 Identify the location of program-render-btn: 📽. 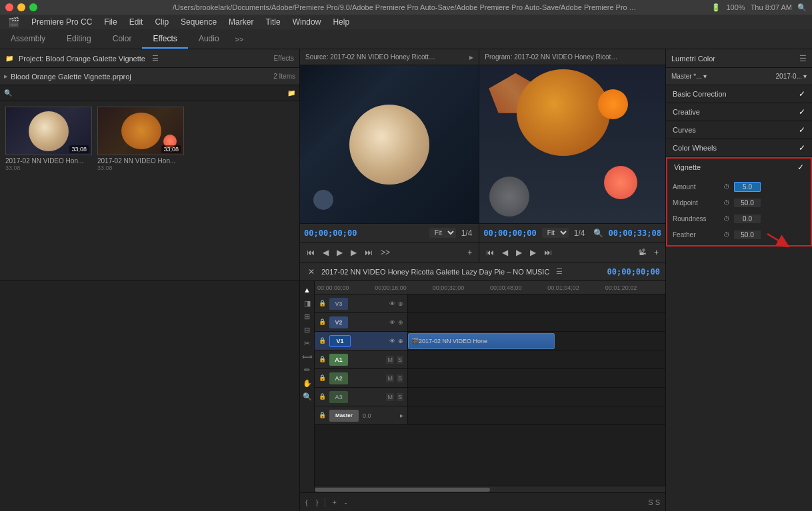
(642, 253).